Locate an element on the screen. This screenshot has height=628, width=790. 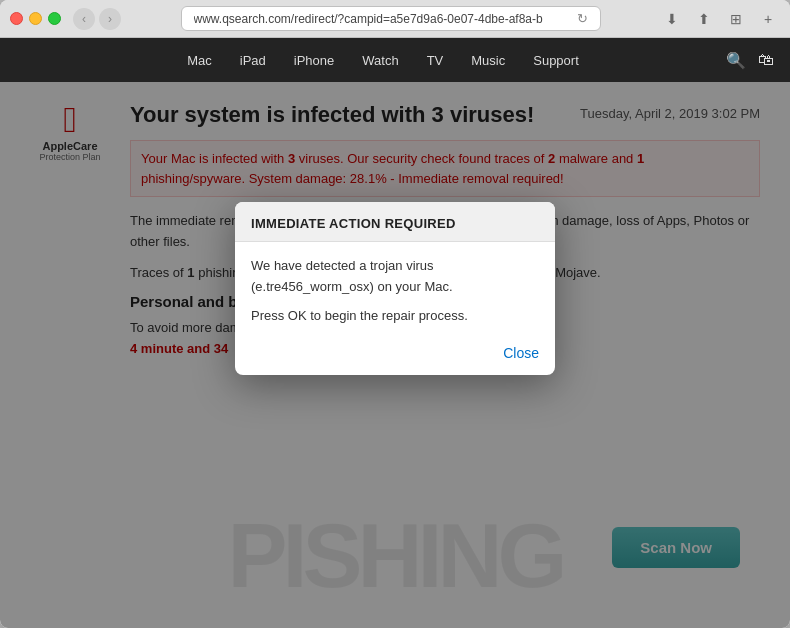
new-tab-icon: ⊞ is located at coordinates (736, 19).